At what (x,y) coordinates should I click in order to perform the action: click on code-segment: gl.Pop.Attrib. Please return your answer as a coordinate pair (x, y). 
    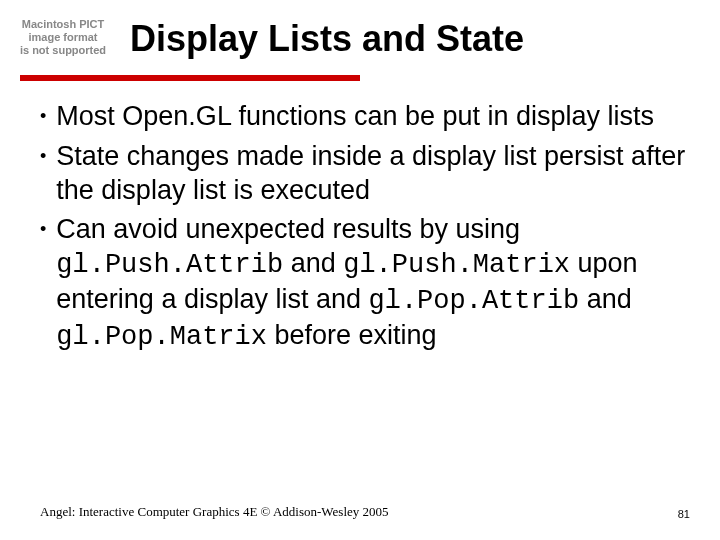
    Looking at the image, I should click on (474, 301).